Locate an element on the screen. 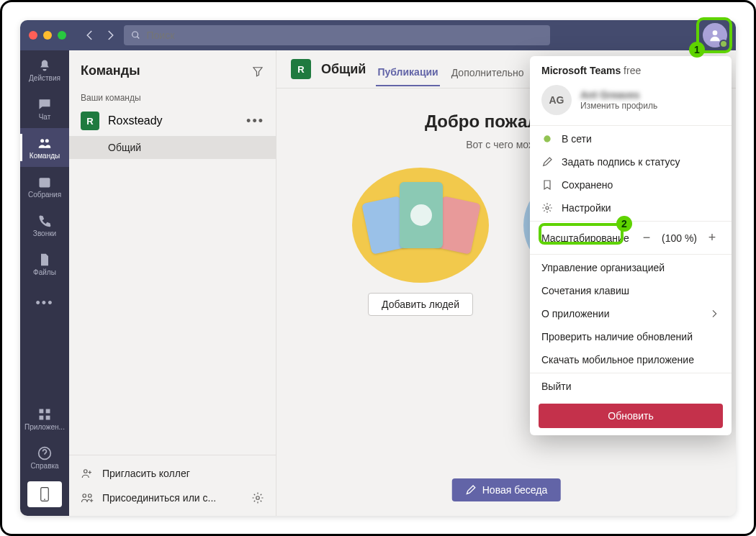  teams-icon is located at coordinates (45, 143).